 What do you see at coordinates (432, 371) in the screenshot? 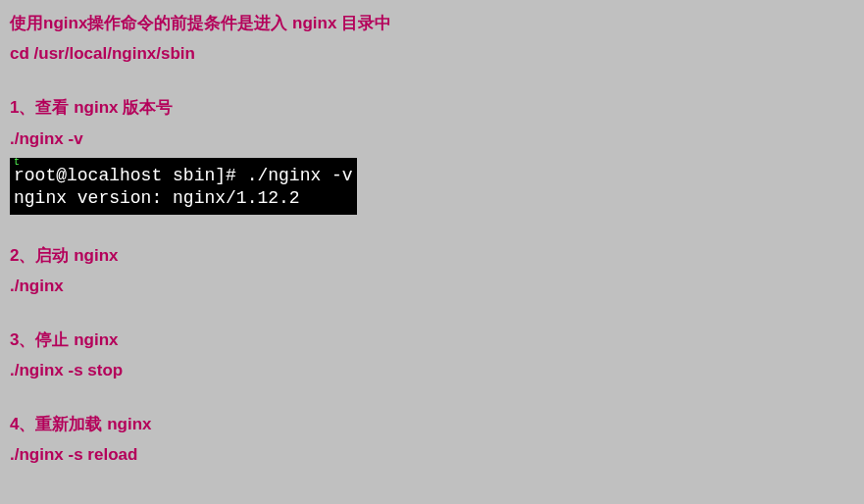
I see `section-3-command: ./nginx -s stop` at bounding box center [432, 371].